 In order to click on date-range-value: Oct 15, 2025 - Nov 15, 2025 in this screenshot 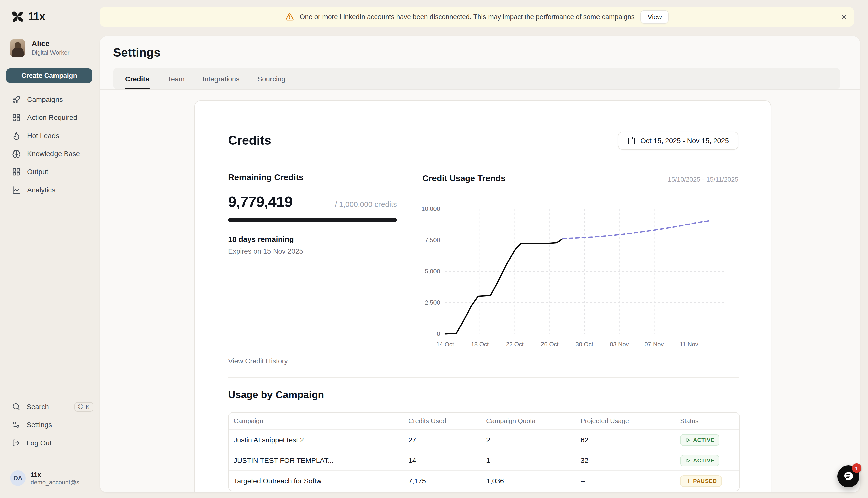, I will do `click(685, 141)`.